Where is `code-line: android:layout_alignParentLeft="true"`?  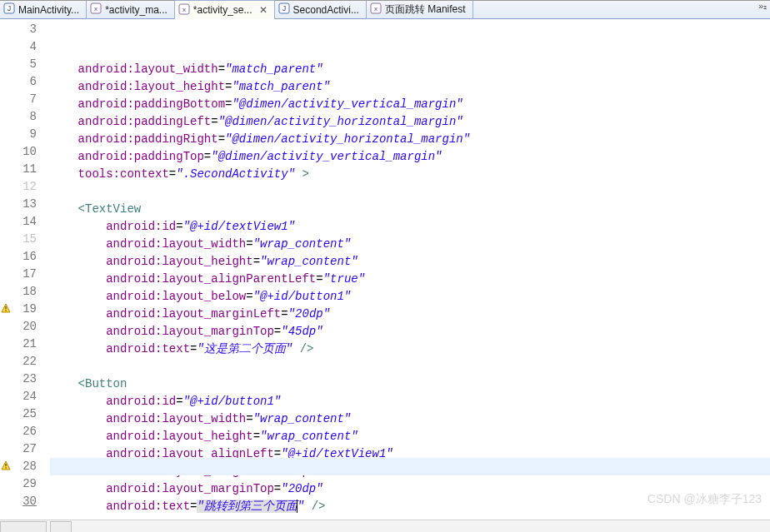
code-line: android:layout_alignParentLeft="true" is located at coordinates (410, 280).